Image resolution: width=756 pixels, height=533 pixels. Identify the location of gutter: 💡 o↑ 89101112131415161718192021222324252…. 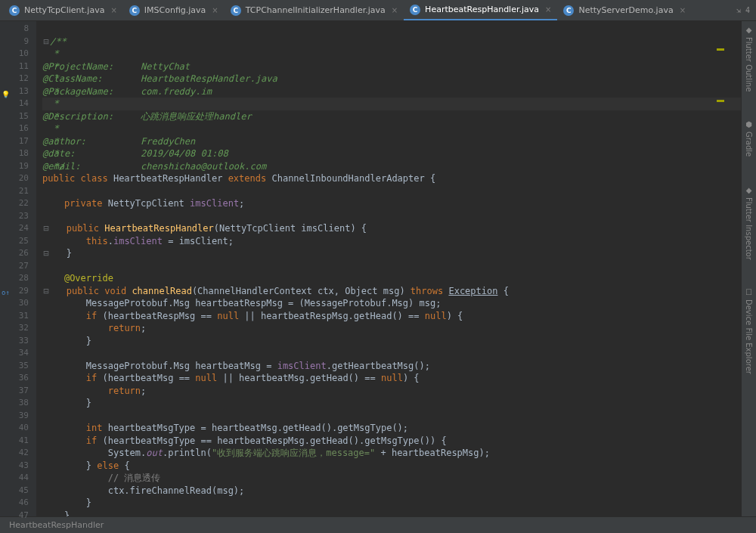
(18, 269).